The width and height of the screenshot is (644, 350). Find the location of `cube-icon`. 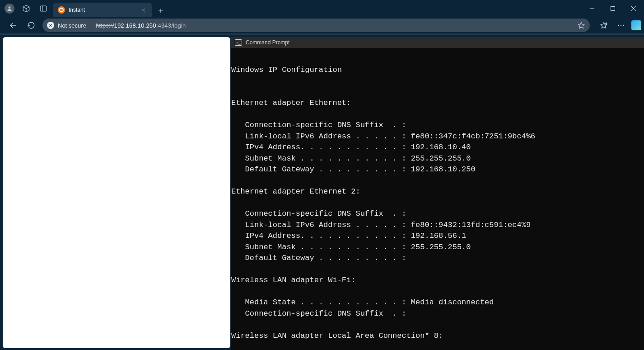

cube-icon is located at coordinates (26, 9).